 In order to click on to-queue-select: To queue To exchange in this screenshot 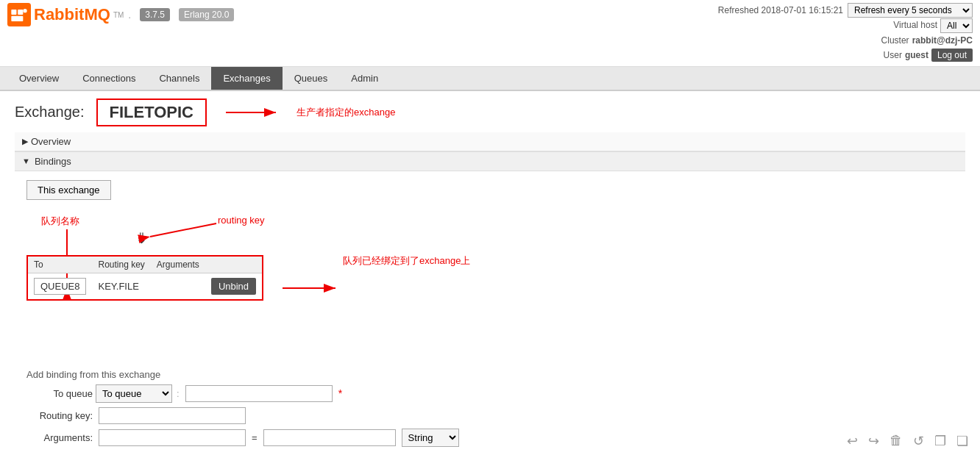, I will do `click(134, 394)`.